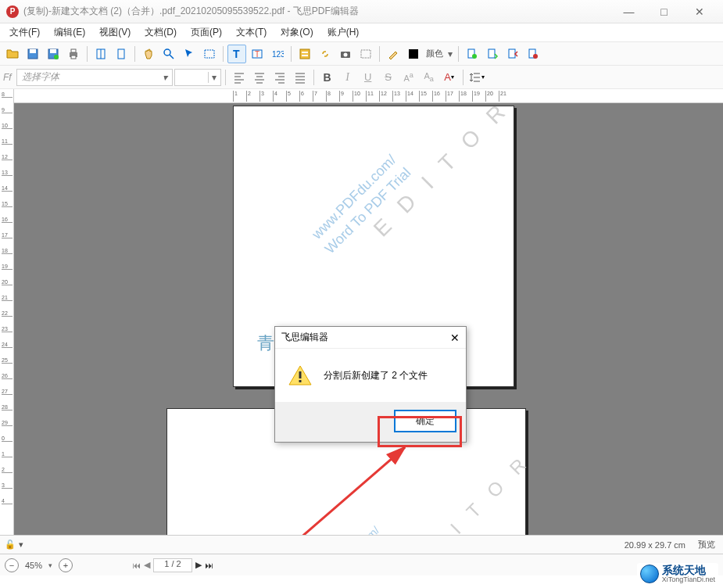 The width and height of the screenshot is (723, 588). Describe the element at coordinates (161, 33) in the screenshot. I see `menu-doc: 文档(D)` at that location.